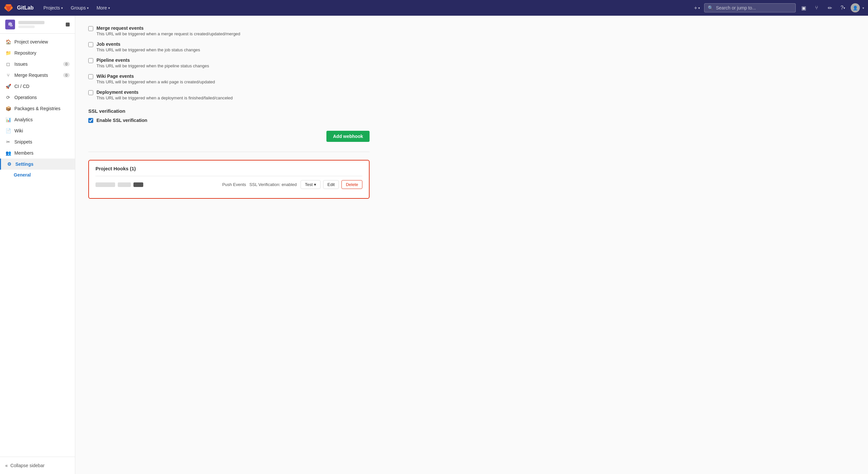 Image resolution: width=868 pixels, height=474 pixels. I want to click on project-settings-icon, so click(68, 25).